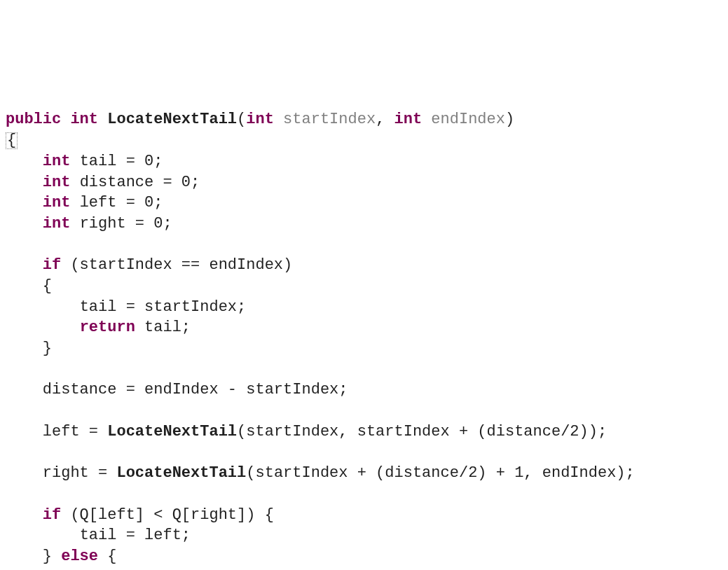 The height and width of the screenshot is (570, 728). I want to click on keyword-public: public, so click(34, 119).